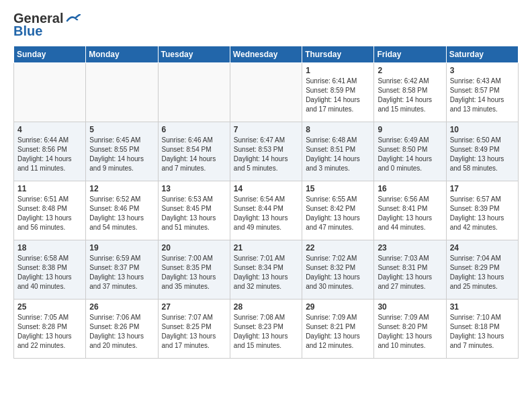  Describe the element at coordinates (50, 332) in the screenshot. I see `day-info: Sunrise: 7:05 AMSunset: 8:28 PMDaylight:…` at that location.